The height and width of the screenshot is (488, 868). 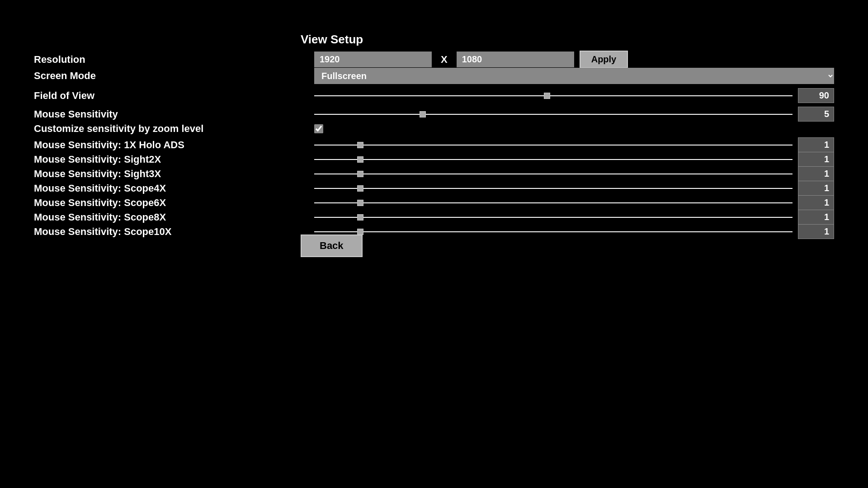 I want to click on zoom-sensitivity-row-4: Mouse Sensitivity: Scope6X1, so click(x=434, y=202).